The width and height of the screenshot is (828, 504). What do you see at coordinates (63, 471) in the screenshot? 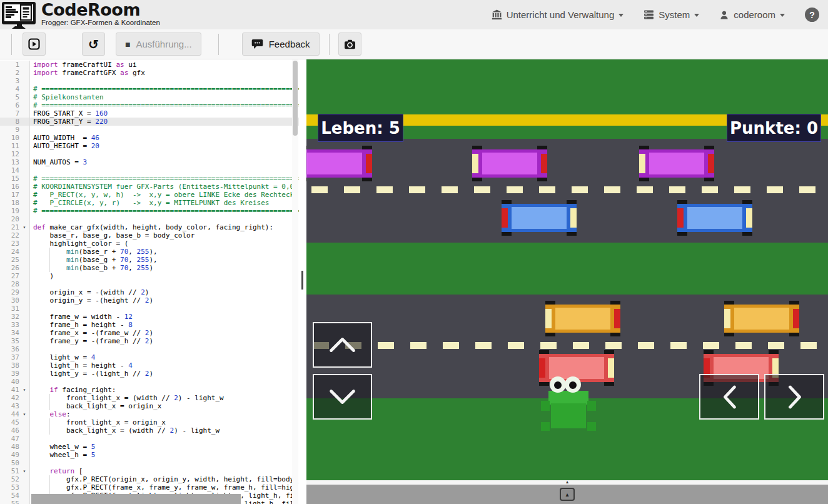
I see `code-token: return` at bounding box center [63, 471].